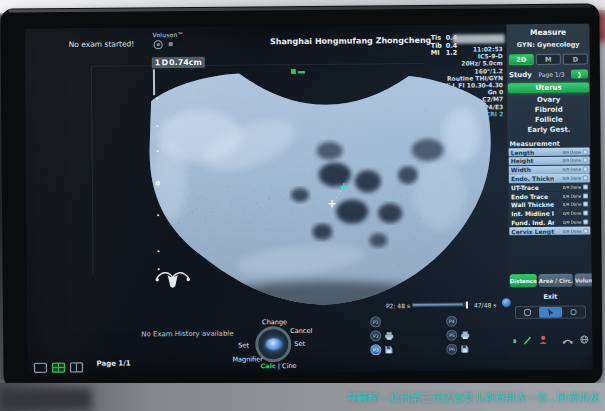  Describe the element at coordinates (298, 72) in the screenshot. I see `probe-orientation-marker-icon` at that location.